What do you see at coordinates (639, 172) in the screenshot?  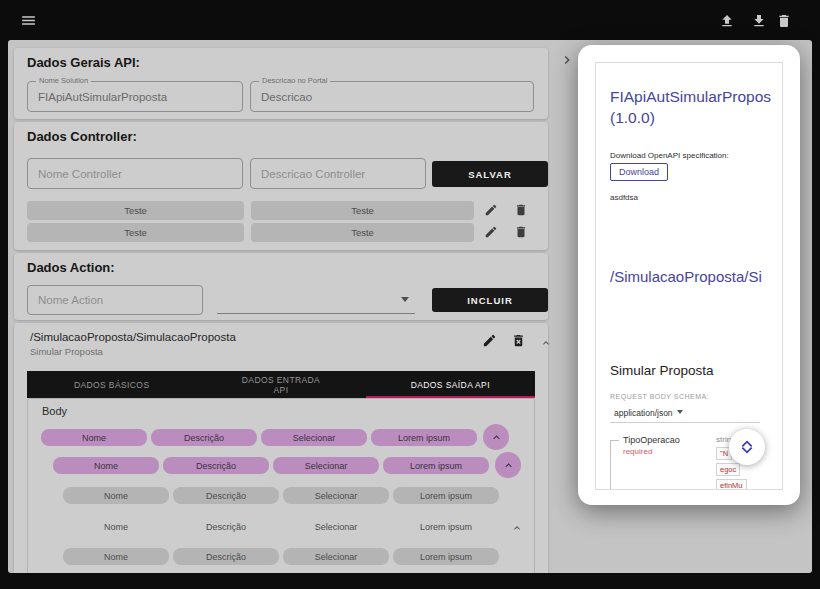 I see `download-spec-button: Download` at bounding box center [639, 172].